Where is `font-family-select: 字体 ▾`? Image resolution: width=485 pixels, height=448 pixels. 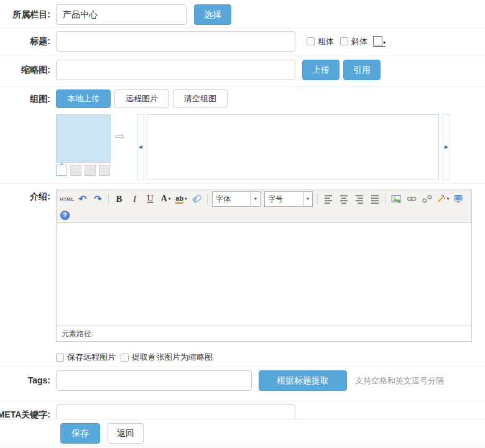 font-family-select: 字体 ▾ is located at coordinates (236, 199).